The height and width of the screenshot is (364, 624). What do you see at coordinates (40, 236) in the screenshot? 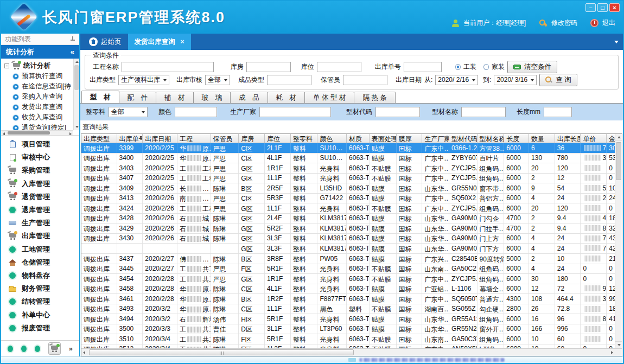
I see `sidebar-item-出库管理: 出库管理` at bounding box center [40, 236].